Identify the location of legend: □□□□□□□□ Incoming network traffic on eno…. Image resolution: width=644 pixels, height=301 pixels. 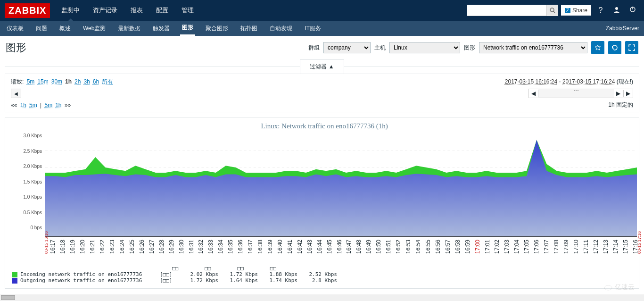
(324, 275).